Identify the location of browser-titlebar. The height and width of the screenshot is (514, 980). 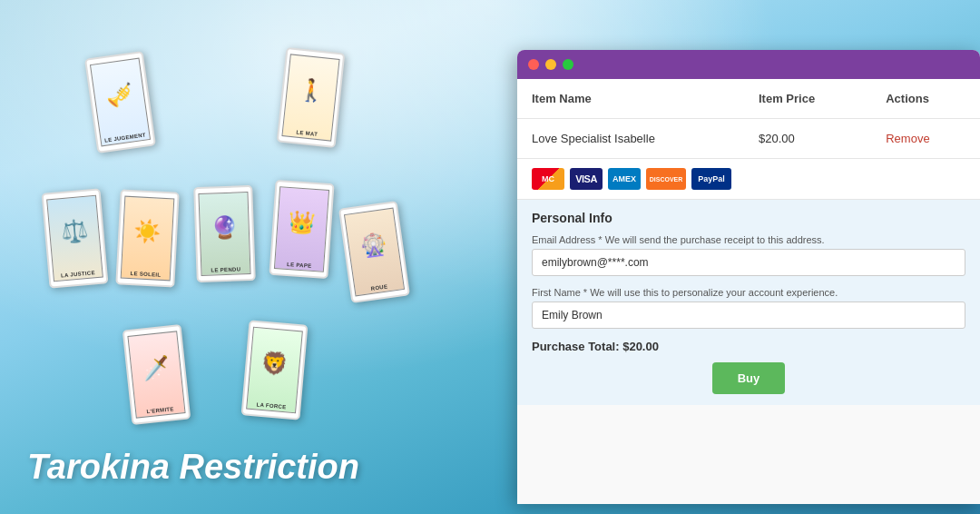
(749, 64).